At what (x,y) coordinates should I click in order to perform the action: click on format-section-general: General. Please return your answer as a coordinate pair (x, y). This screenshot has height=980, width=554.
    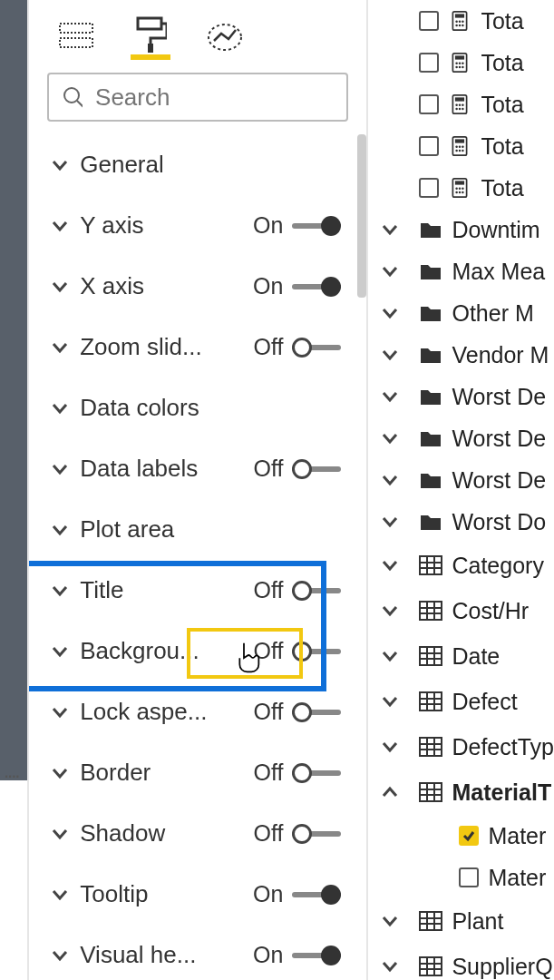
    Looking at the image, I should click on (200, 165).